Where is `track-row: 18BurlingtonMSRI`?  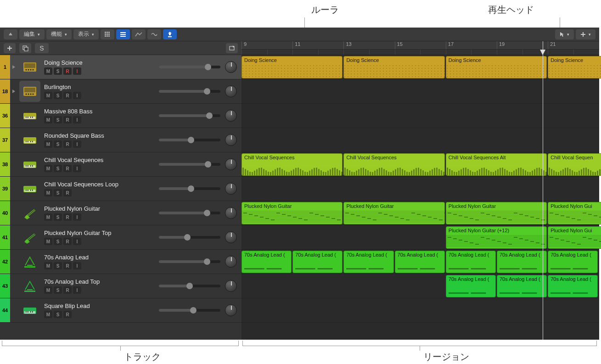 track-row: 18BurlingtonMSRI is located at coordinates (121, 92).